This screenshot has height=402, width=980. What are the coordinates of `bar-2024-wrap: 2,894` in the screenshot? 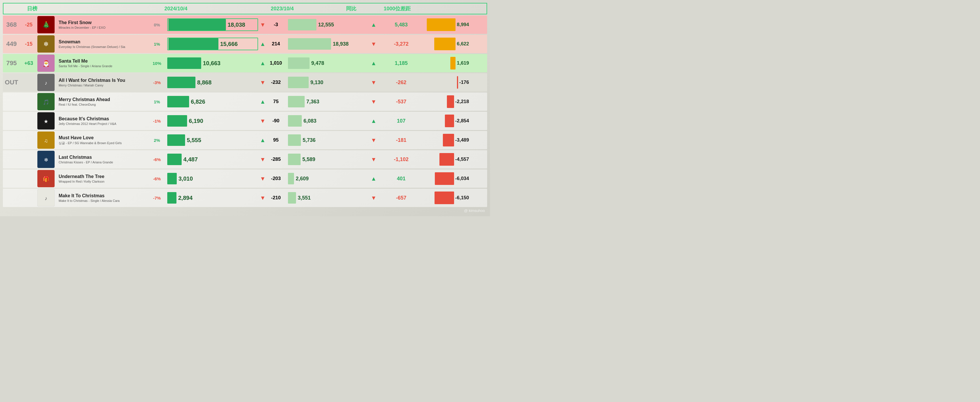 It's located at (213, 198).